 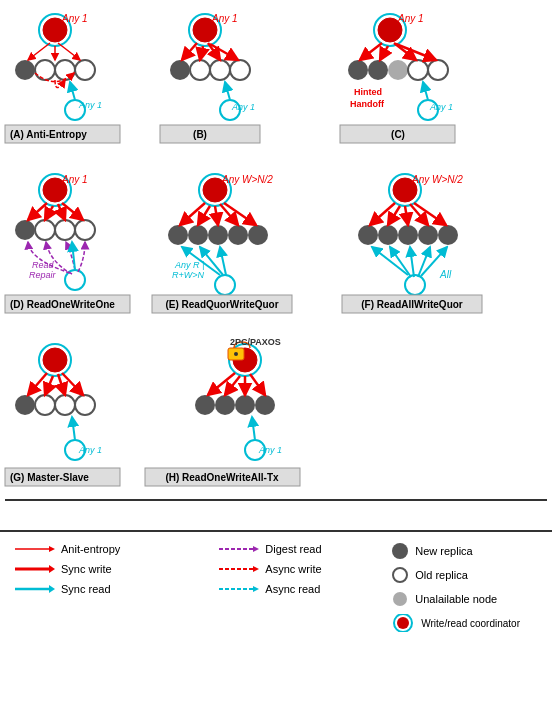 What do you see at coordinates (62, 304) in the screenshot?
I see `svg-text: (D) ReadOneWriteOne` at bounding box center [62, 304].